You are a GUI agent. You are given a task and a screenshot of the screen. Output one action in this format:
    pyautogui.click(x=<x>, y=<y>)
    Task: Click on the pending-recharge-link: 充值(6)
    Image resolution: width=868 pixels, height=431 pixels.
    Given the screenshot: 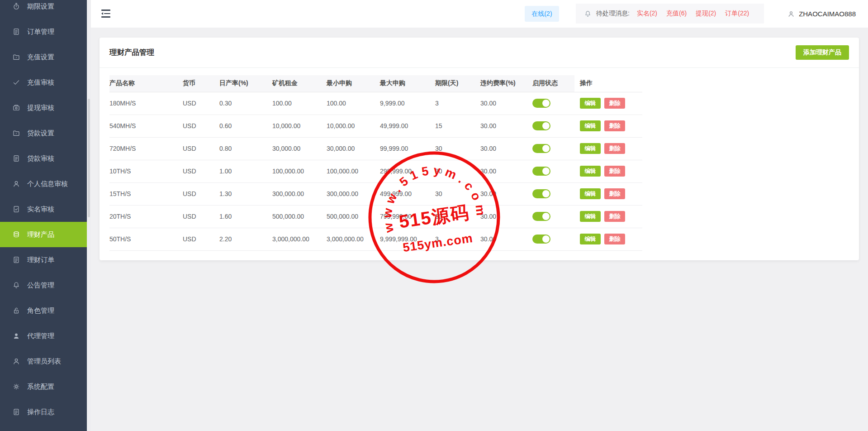 What is the action you would take?
    pyautogui.click(x=677, y=14)
    